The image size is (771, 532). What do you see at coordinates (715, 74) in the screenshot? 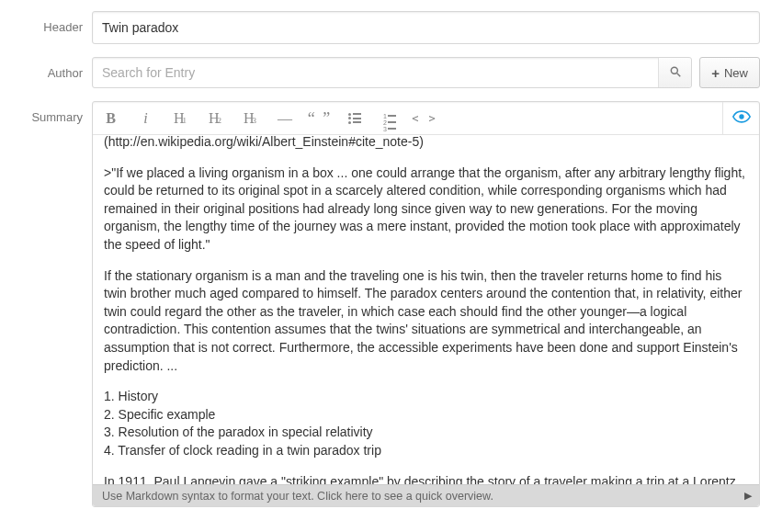
I see `plus-icon: +` at bounding box center [715, 74].